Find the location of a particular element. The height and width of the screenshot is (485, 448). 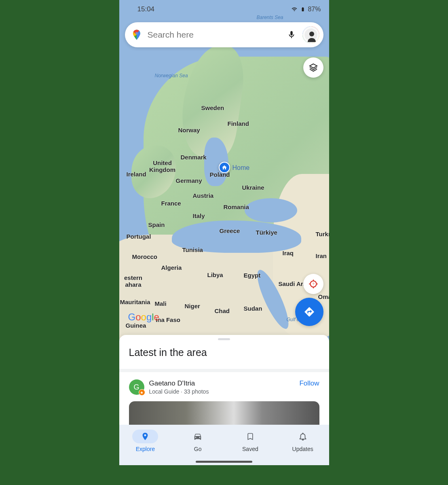

country-label: Finland is located at coordinates (239, 124).